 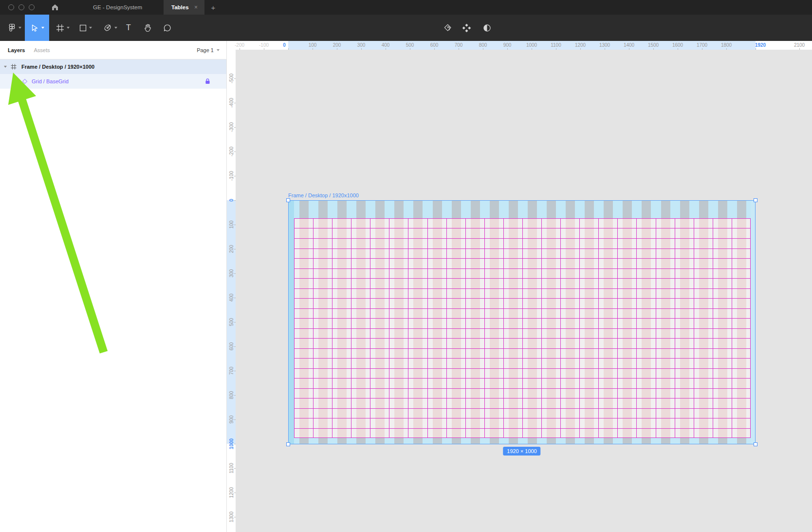 I want to click on v-ruler-label: 300, so click(x=232, y=274).